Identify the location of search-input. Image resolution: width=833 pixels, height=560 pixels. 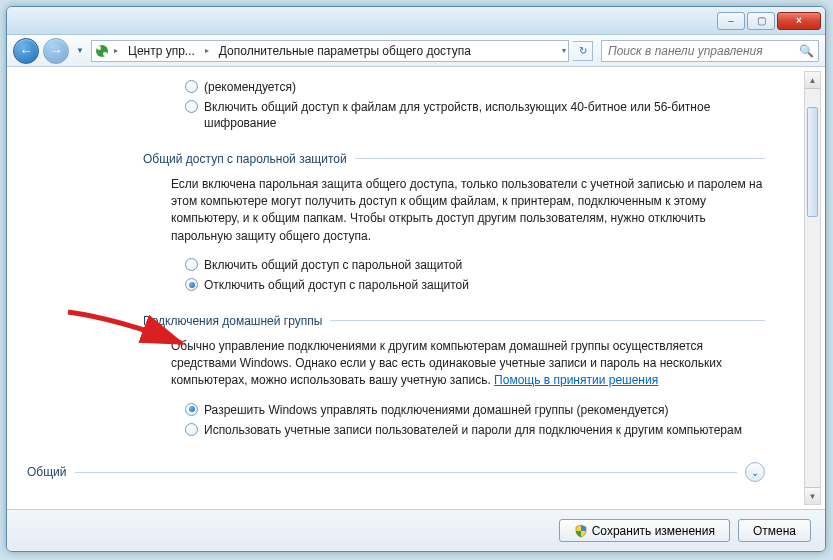
(702, 51).